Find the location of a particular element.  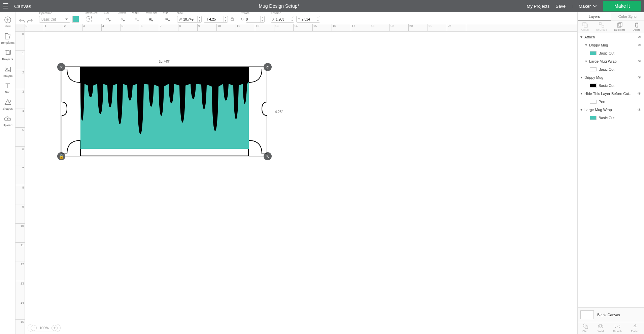

x-input: X▲▼ is located at coordinates (283, 19).